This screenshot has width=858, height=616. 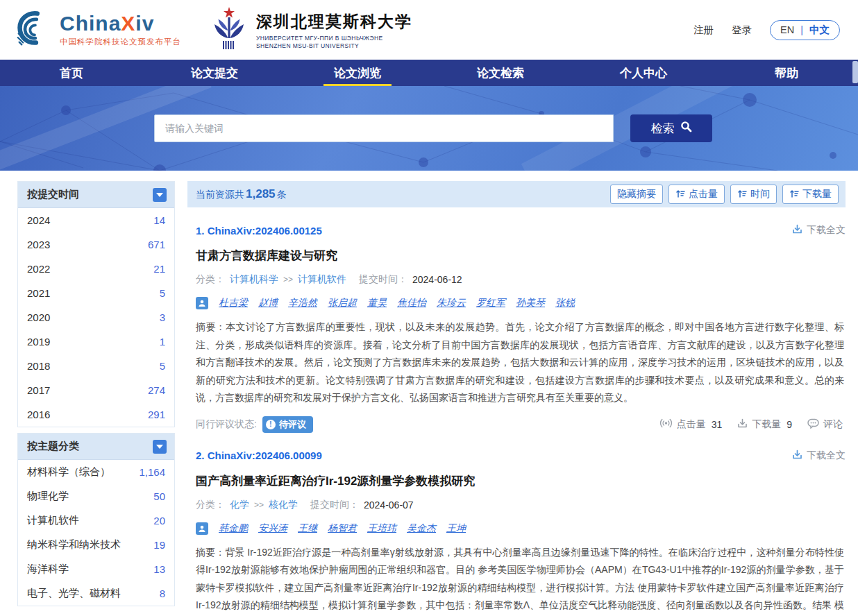 What do you see at coordinates (96, 341) in the screenshot?
I see `year-filter-item: 2019 1` at bounding box center [96, 341].